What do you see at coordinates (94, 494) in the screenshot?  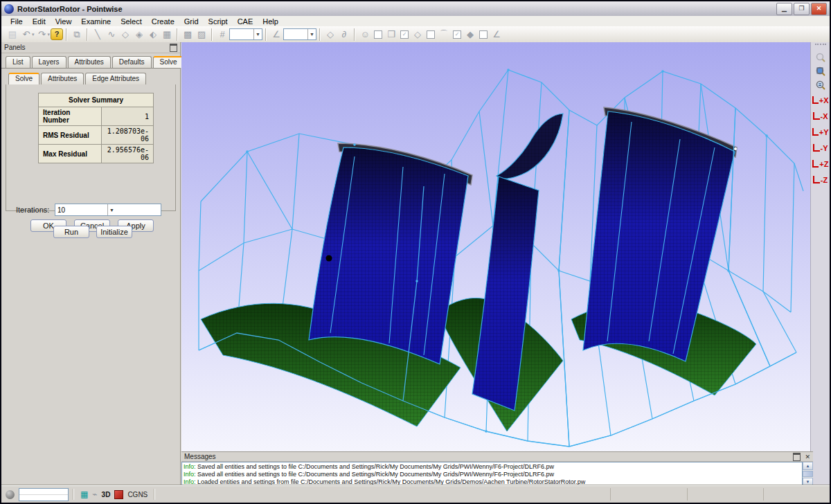 I see `connector-status-icon: ⌁` at bounding box center [94, 494].